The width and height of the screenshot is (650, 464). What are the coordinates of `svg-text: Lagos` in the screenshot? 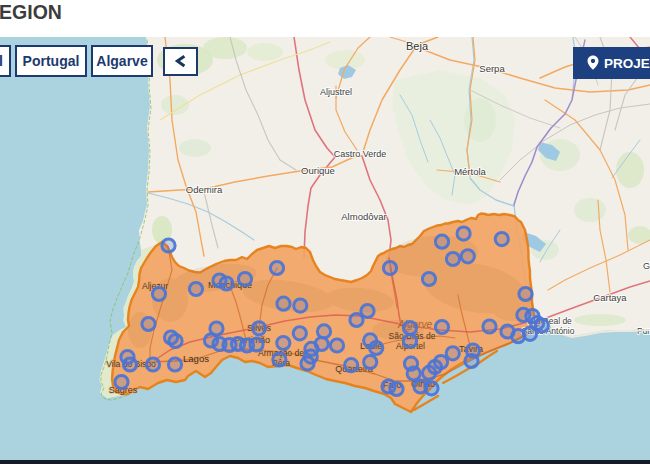 It's located at (196, 358).